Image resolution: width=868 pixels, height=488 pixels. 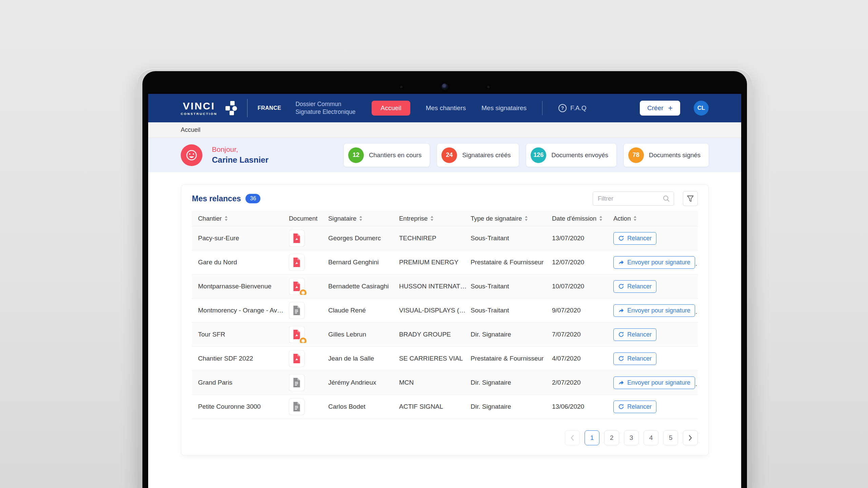 What do you see at coordinates (303, 292) in the screenshot?
I see `star-badge-icon: ✱` at bounding box center [303, 292].